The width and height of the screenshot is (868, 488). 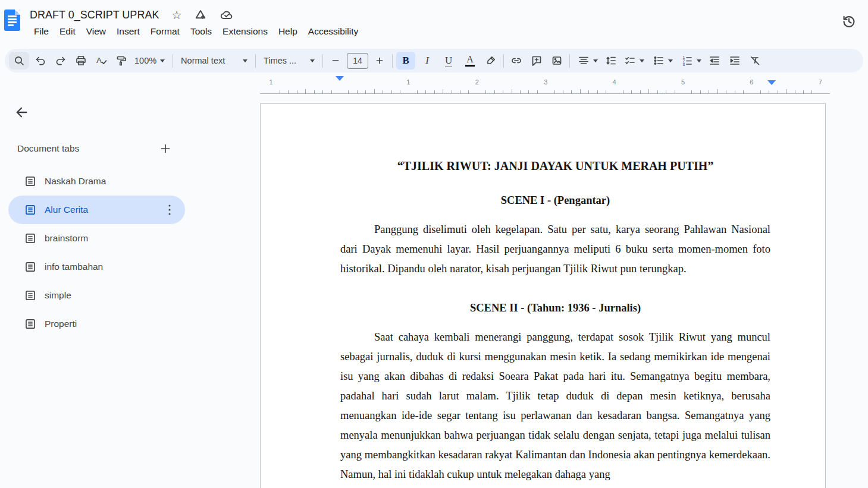 I want to click on menu-format: Format, so click(x=165, y=32).